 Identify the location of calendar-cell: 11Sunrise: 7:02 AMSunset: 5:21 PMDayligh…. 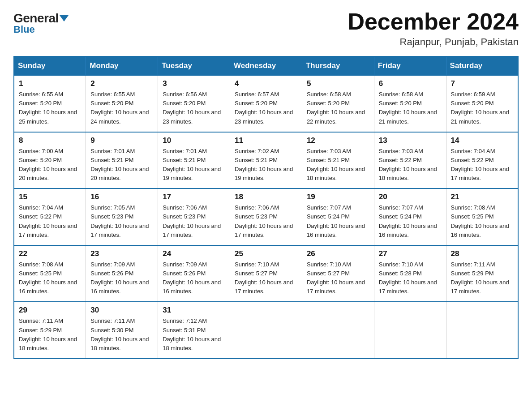
(266, 160).